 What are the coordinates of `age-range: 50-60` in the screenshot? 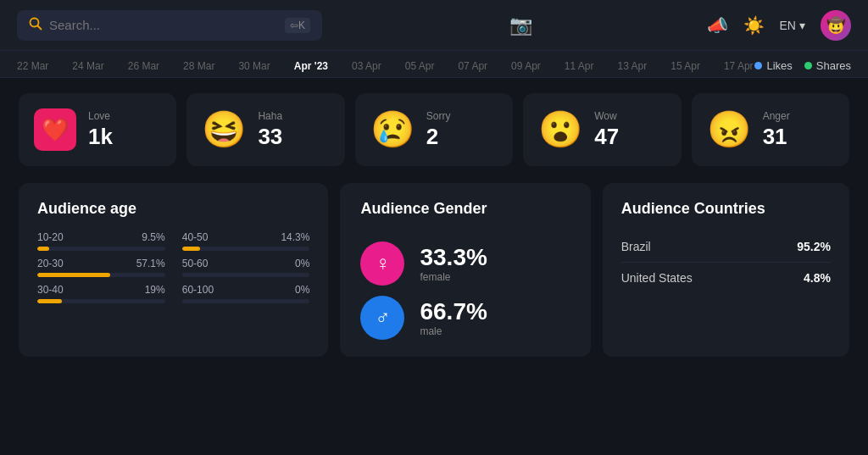 It's located at (195, 264).